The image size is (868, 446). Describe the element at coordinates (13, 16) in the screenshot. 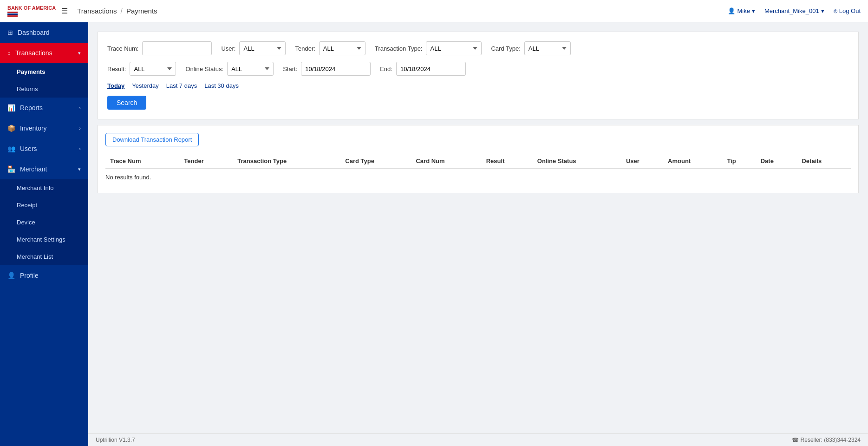

I see `flag-red2` at that location.